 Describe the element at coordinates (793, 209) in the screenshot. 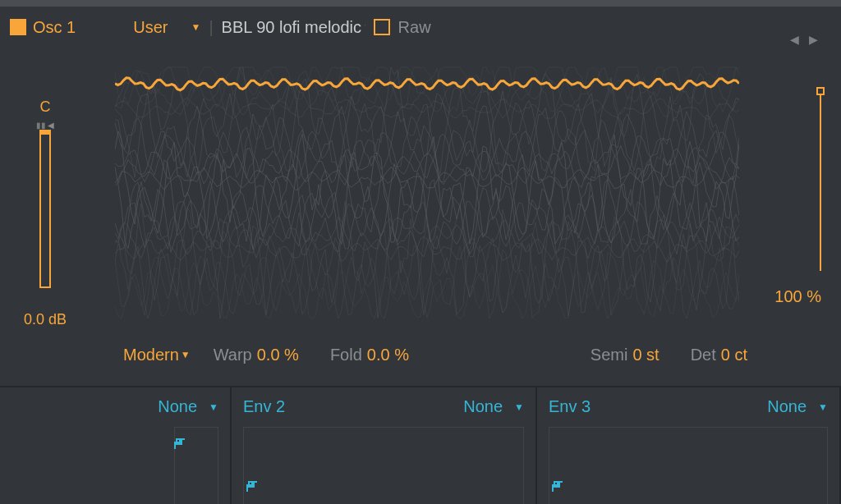

I see `wavetable-position-control: 100 %` at that location.